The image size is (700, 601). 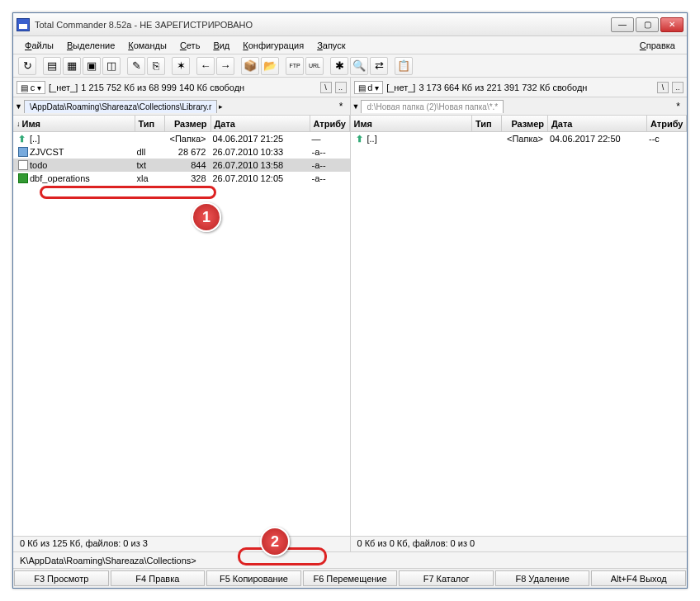 I want to click on minimize-button: —, so click(x=622, y=25).